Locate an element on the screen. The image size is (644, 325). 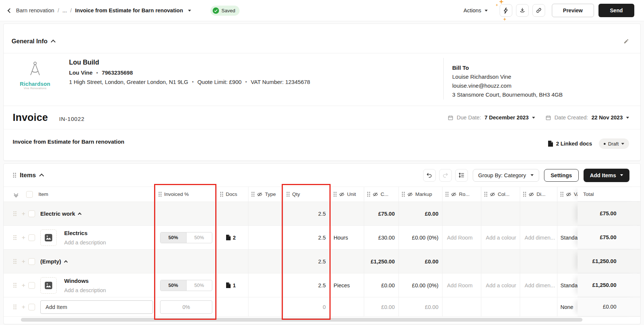
column-header-room: Ro... is located at coordinates (462, 194).